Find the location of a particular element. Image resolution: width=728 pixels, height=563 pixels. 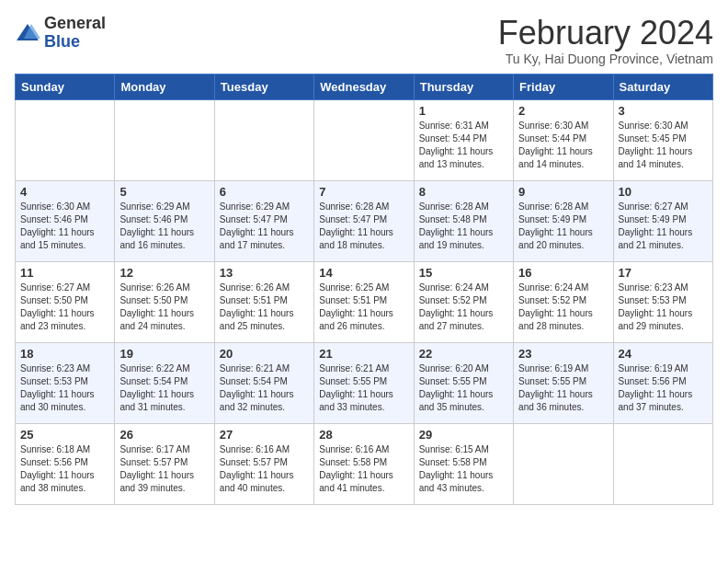

day-number: 5 is located at coordinates (164, 191).